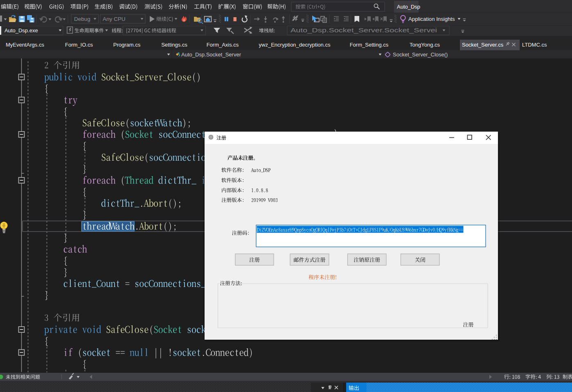  I want to click on svg-text: Program.cs, so click(127, 45).